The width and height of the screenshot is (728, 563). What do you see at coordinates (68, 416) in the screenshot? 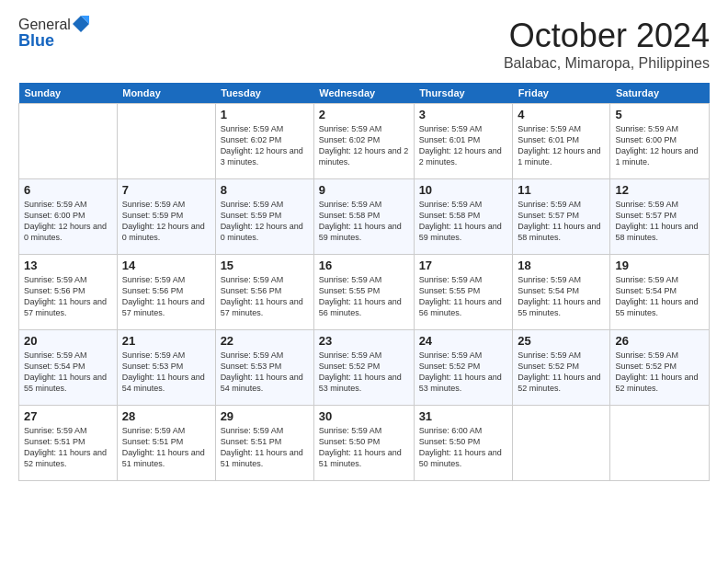
I see `day-number: 27` at bounding box center [68, 416].